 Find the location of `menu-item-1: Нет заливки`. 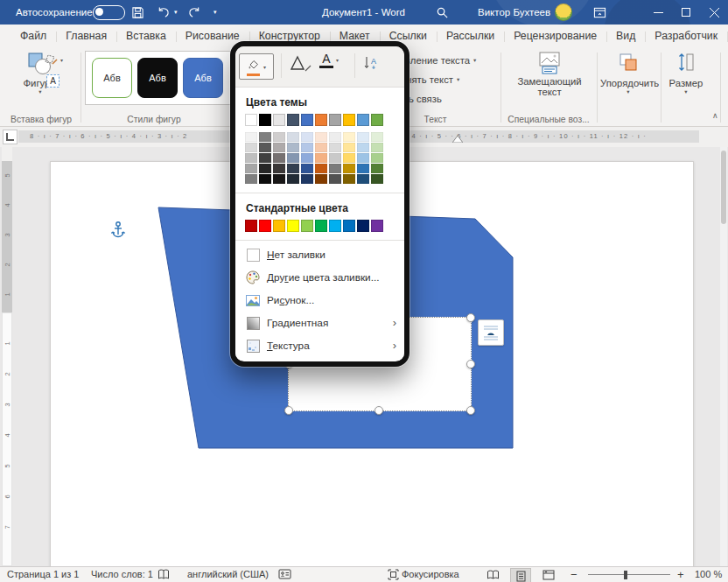

menu-item-1: Нет заливки is located at coordinates (320, 255).